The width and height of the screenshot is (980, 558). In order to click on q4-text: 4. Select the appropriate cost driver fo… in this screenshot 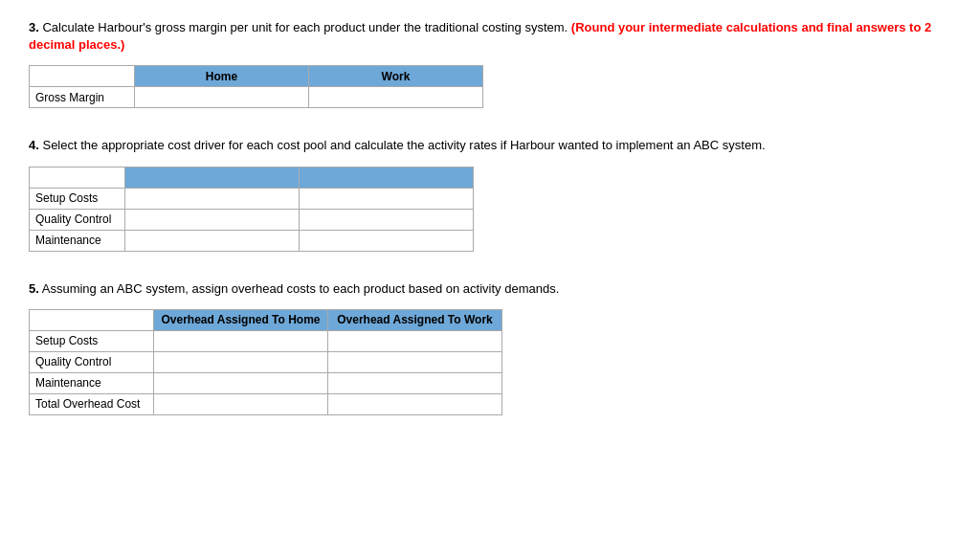, I will do `click(490, 145)`.